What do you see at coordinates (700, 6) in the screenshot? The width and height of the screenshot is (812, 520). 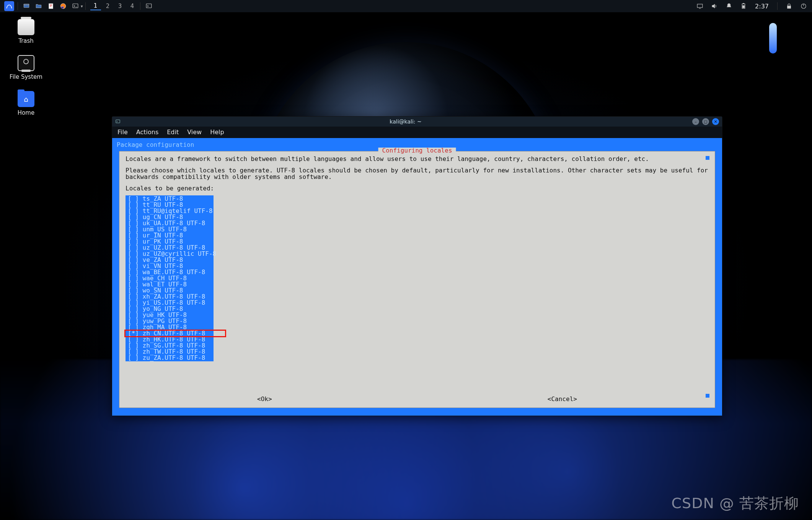 I see `display-icon` at bounding box center [700, 6].